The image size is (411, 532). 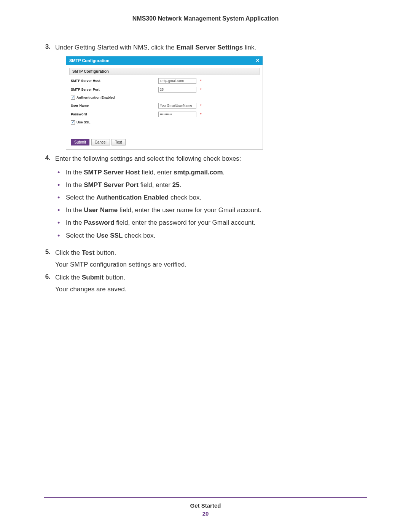 What do you see at coordinates (206, 510) in the screenshot?
I see `page-footer: Get Started 20` at bounding box center [206, 510].